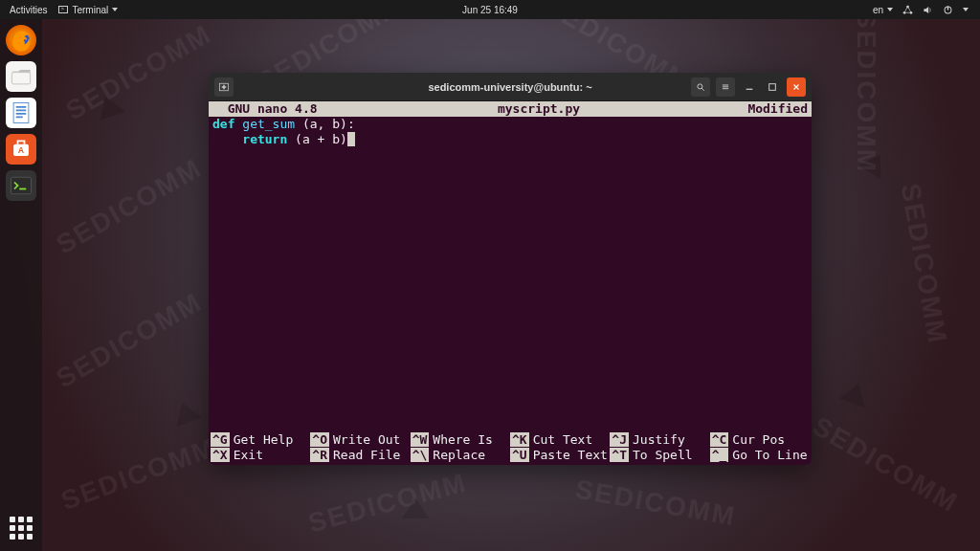 The width and height of the screenshot is (980, 551). I want to click on firefox-launcher, so click(21, 40).